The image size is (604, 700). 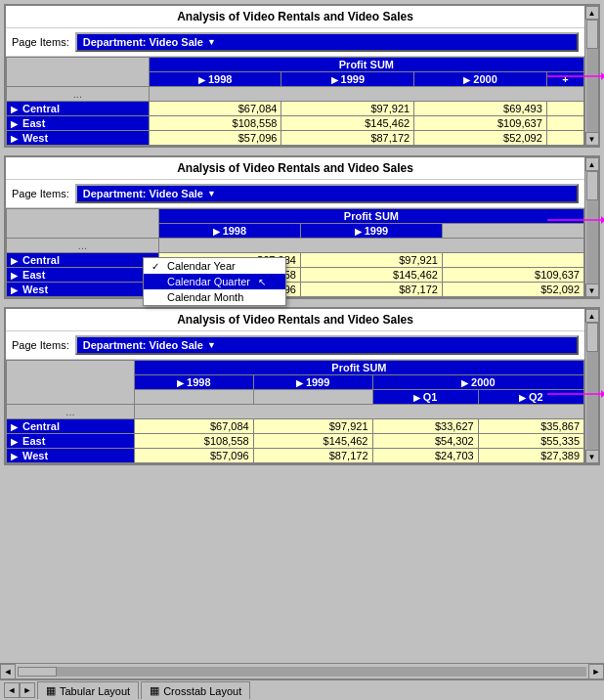 What do you see at coordinates (295, 321) in the screenshot?
I see `panel3-title: Analysis of Video Rentals and Video Sale…` at bounding box center [295, 321].